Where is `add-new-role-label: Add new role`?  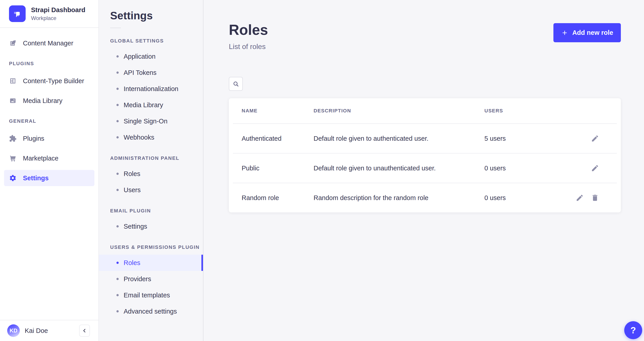
add-new-role-label: Add new role is located at coordinates (593, 33).